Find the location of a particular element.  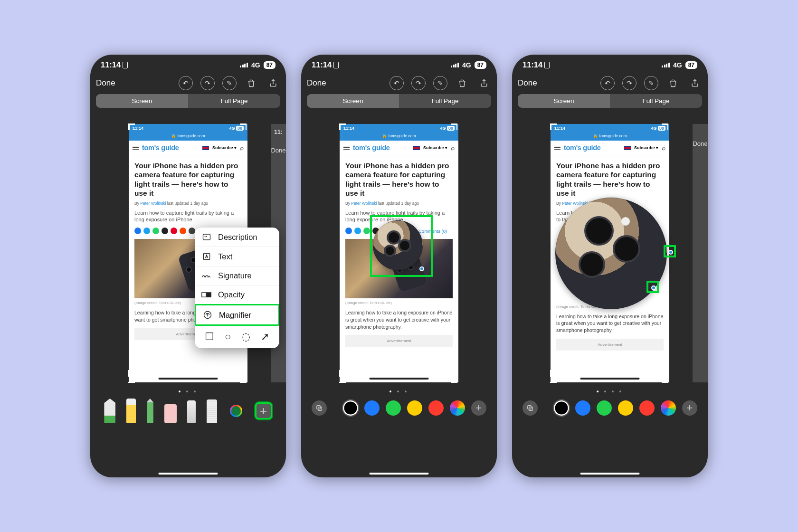

color-picker is located at coordinates (236, 411).